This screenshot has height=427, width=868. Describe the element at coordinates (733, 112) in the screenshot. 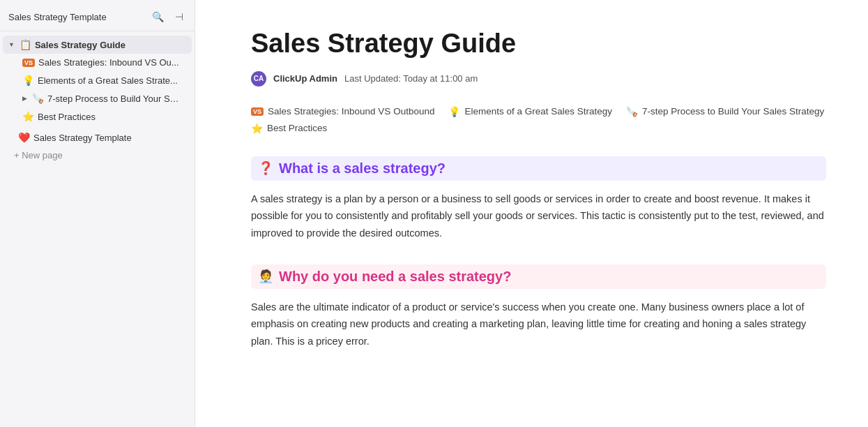

I see `subpage-link-label: 7-step Process to Build Your Sales Strat…` at that location.